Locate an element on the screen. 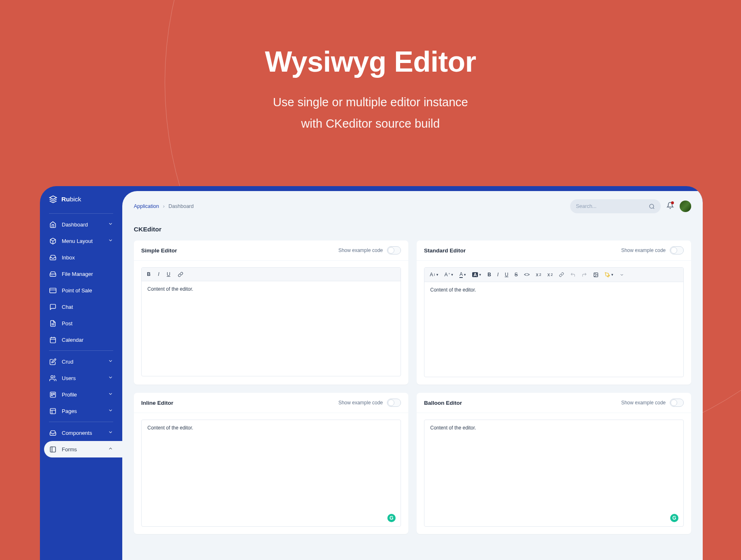  sidebar-item-forms: Forms is located at coordinates (83, 449).